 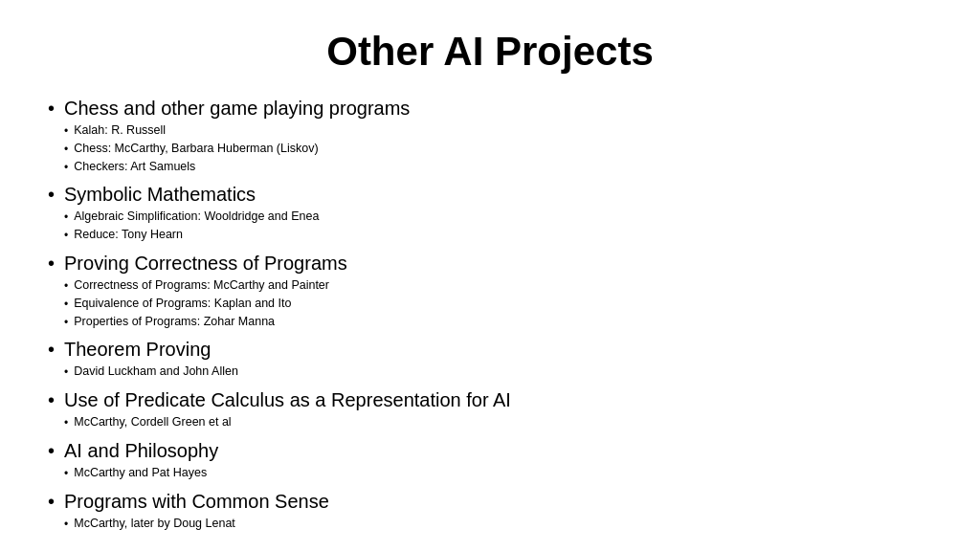 What do you see at coordinates (151, 349) in the screenshot?
I see `item-label: Theorem Proving` at bounding box center [151, 349].